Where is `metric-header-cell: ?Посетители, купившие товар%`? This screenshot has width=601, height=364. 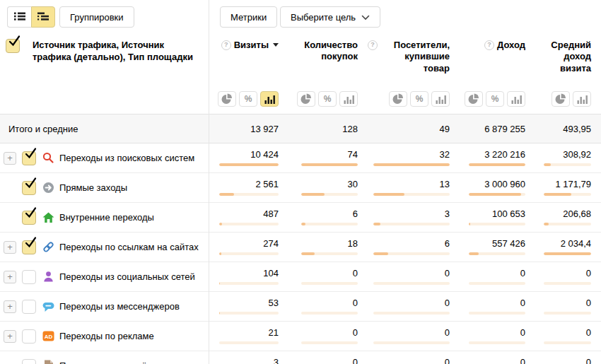
metric-header-cell: ?Посетители, купившие товар% is located at coordinates (414, 74).